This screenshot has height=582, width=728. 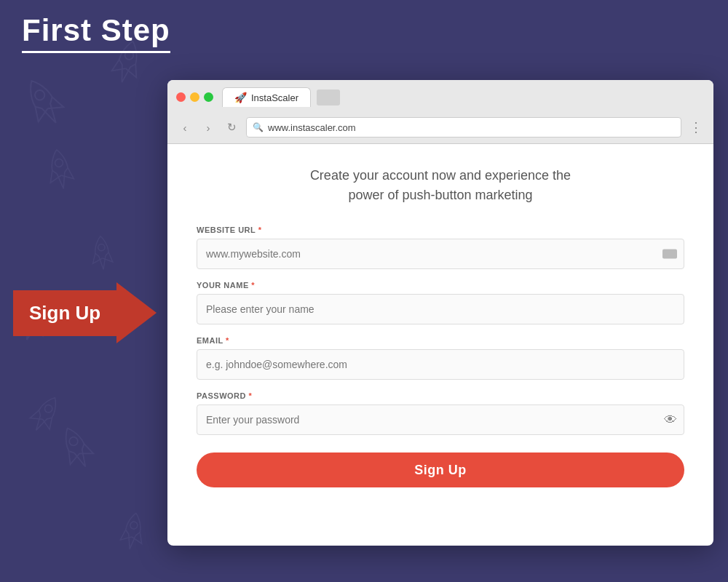 I want to click on forward-button: ›, so click(x=208, y=127).